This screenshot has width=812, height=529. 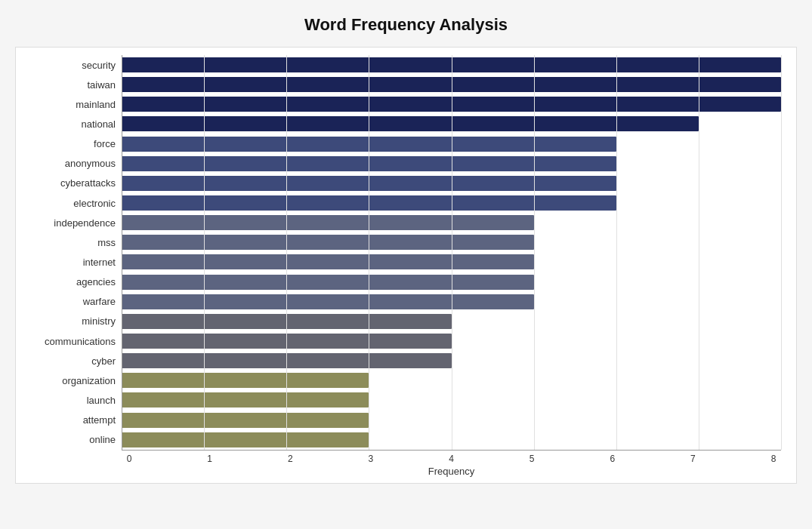 What do you see at coordinates (69, 104) in the screenshot?
I see `y-axis-label: mainland` at bounding box center [69, 104].